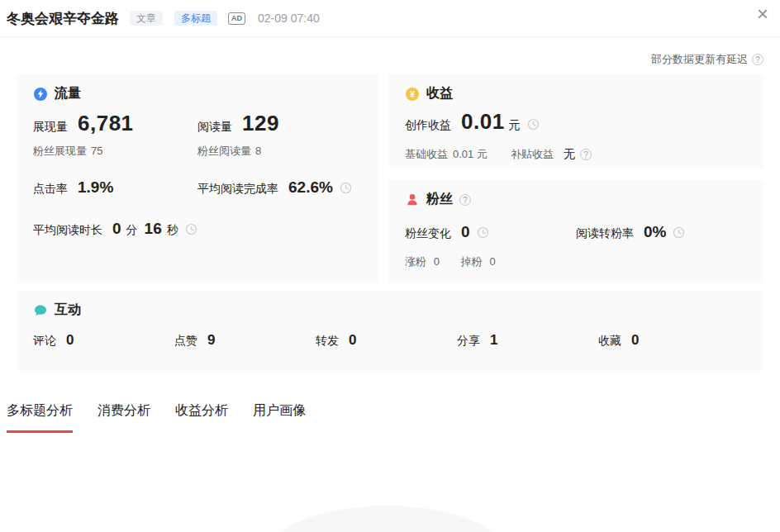 Image resolution: width=780 pixels, height=532 pixels. What do you see at coordinates (57, 311) in the screenshot?
I see `interaction-card-header: 互动` at bounding box center [57, 311].